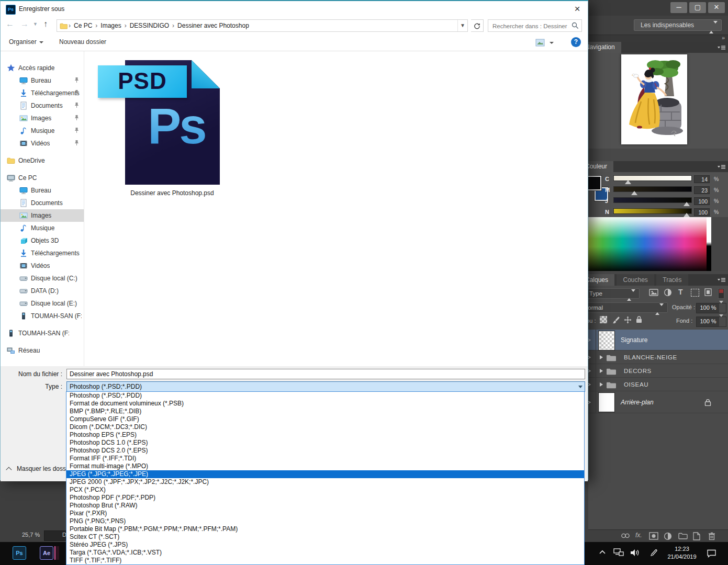 This screenshot has width=728, height=565. What do you see at coordinates (723, 38) in the screenshot?
I see `collapse-panels-icon: »` at bounding box center [723, 38].